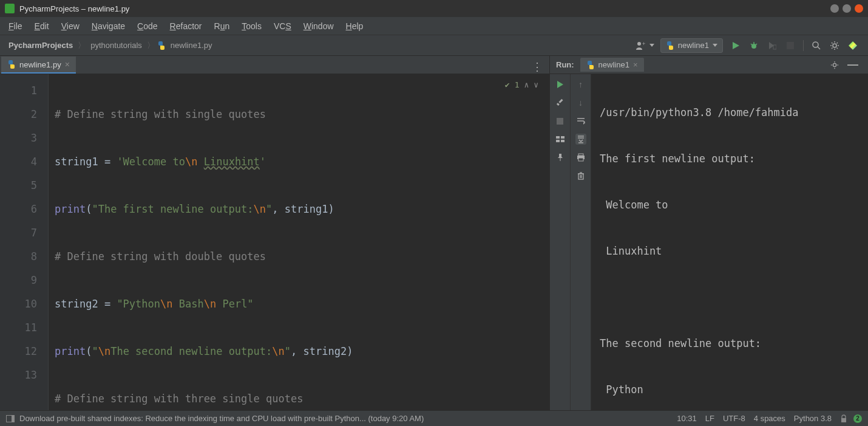 The height and width of the screenshot is (426, 868). What do you see at coordinates (687, 418) in the screenshot?
I see `caret-position: 10:31` at bounding box center [687, 418].